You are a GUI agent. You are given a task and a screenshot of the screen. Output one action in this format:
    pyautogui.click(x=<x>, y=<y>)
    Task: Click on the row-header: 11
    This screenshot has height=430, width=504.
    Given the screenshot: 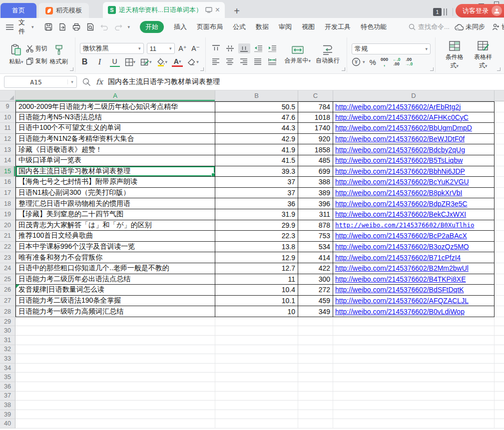 What is the action you would take?
    pyautogui.click(x=8, y=128)
    